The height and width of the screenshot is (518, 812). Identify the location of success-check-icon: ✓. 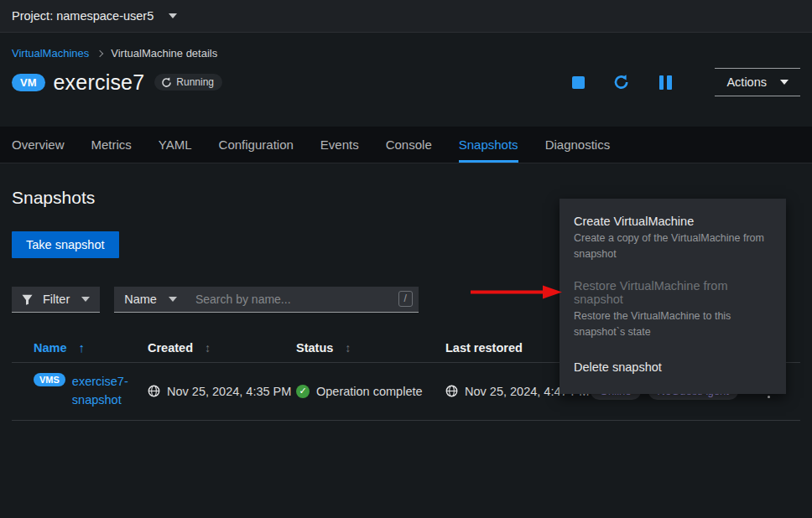
(303, 391).